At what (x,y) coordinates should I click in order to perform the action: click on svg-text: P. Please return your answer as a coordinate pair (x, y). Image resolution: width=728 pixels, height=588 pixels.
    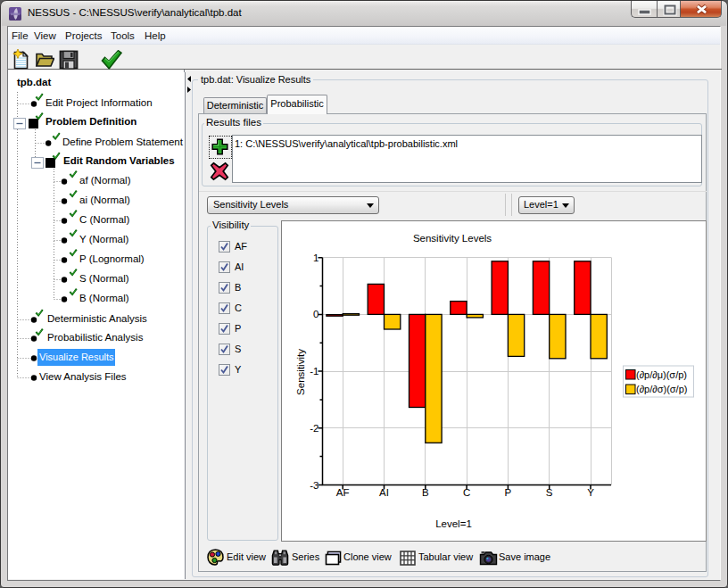
    Looking at the image, I should click on (509, 493).